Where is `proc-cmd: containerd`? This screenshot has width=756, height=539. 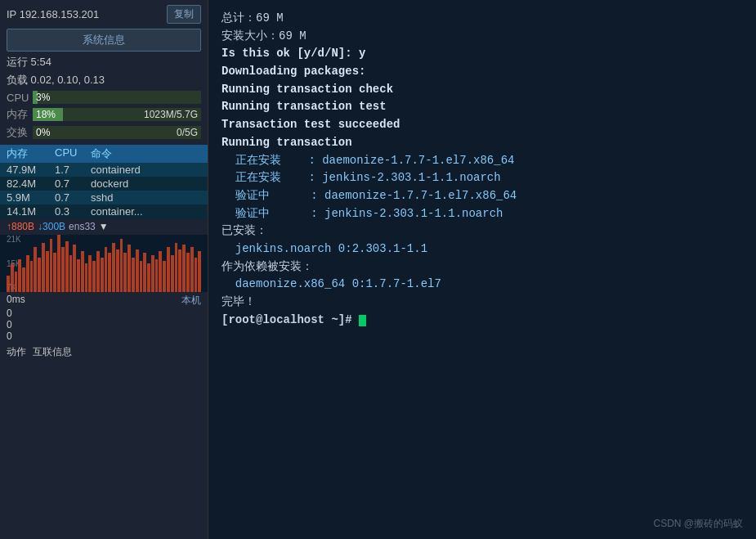 proc-cmd: containerd is located at coordinates (145, 170).